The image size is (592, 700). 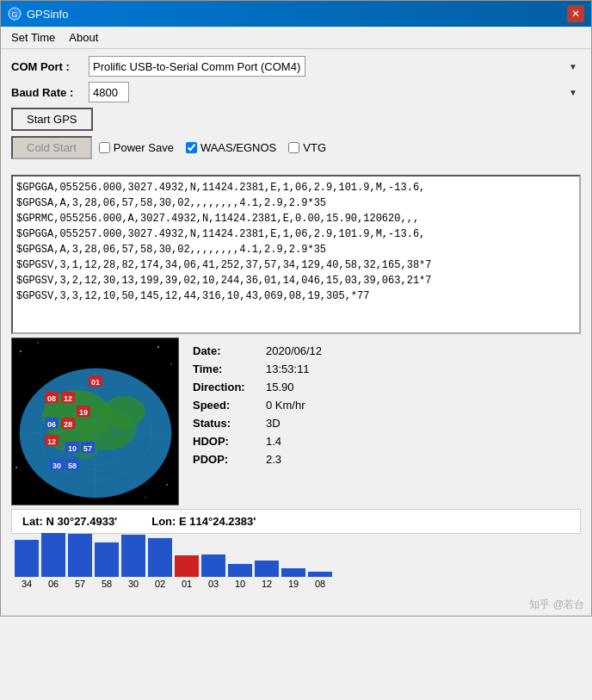 What do you see at coordinates (231, 148) in the screenshot?
I see `waas-checkbox-label: WAAS/EGNOS` at bounding box center [231, 148].